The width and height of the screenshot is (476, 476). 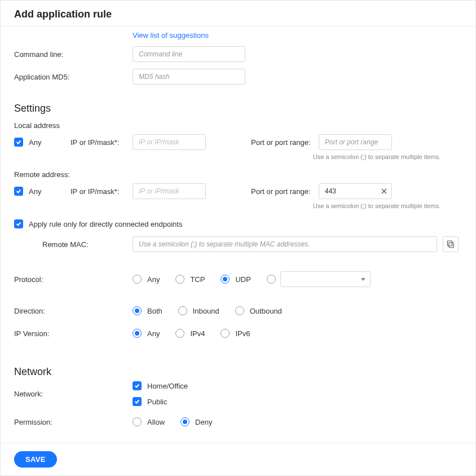 What do you see at coordinates (451, 244) in the screenshot?
I see `copy-icon` at bounding box center [451, 244].